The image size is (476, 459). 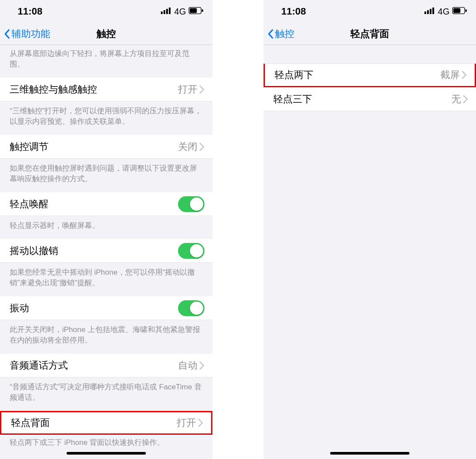 I want to click on row-double-tap: 轻点两下 截屏, so click(x=370, y=75).